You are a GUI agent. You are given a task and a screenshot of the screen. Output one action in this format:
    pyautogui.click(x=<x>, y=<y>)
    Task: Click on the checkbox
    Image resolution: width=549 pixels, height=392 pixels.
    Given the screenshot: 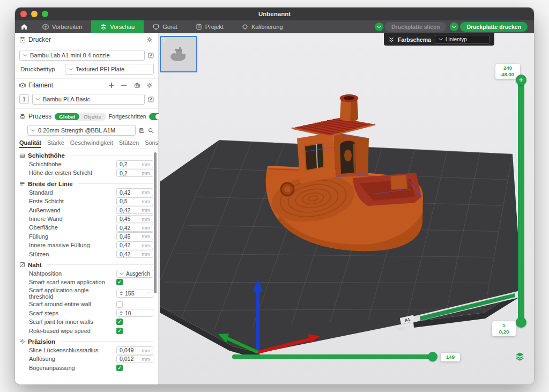 What is the action you would take?
    pyautogui.click(x=120, y=305)
    